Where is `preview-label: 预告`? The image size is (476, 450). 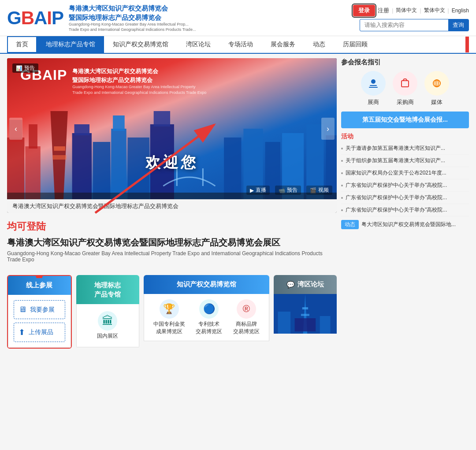 preview-label: 预告 is located at coordinates (292, 190).